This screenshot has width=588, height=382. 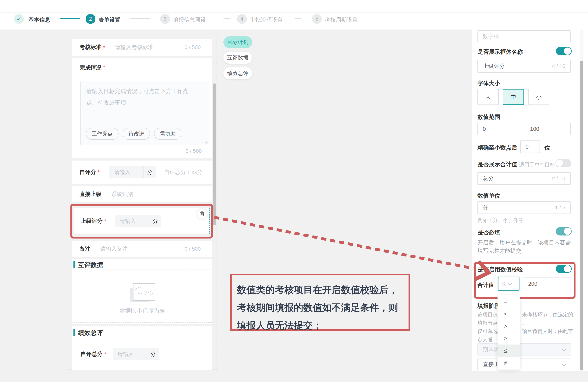 I want to click on field-assess-standard: 考核标准 * 请输入考核标准 0 / 500, so click(x=142, y=47).